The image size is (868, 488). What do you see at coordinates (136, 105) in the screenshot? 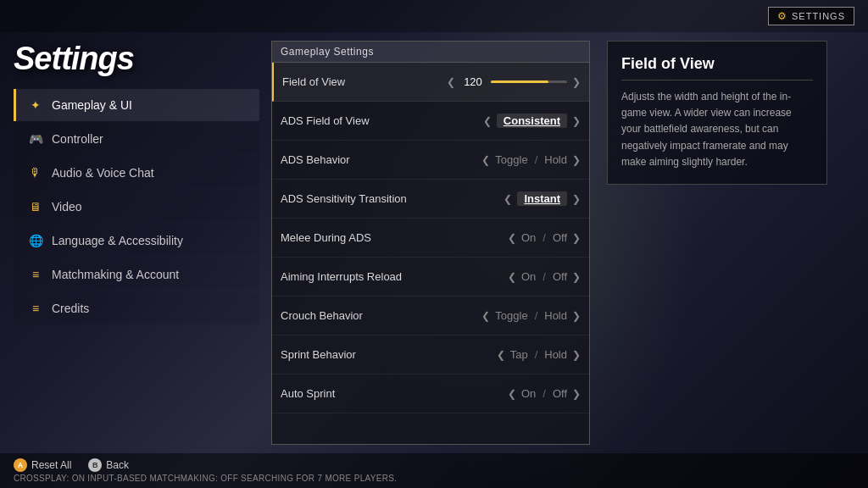
I see `sidebar-item-gameplay: ✦ Gameplay & UI` at bounding box center [136, 105].